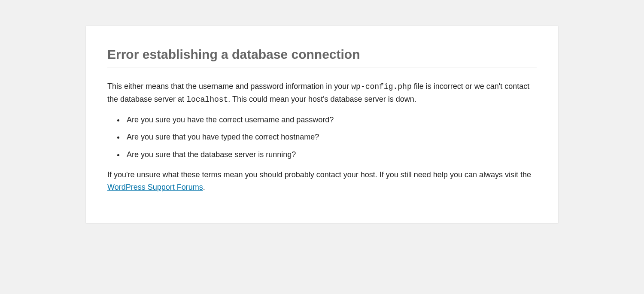 The height and width of the screenshot is (294, 644). Describe the element at coordinates (322, 99) in the screenshot. I see `desc-text-3: . This could mean your host's database s…` at that location.